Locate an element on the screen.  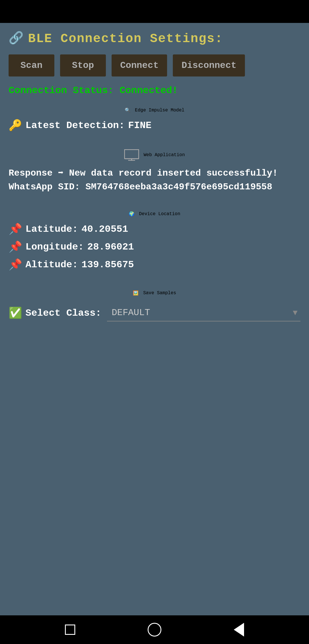
disconnect-button: Disconnect is located at coordinates (209, 65).